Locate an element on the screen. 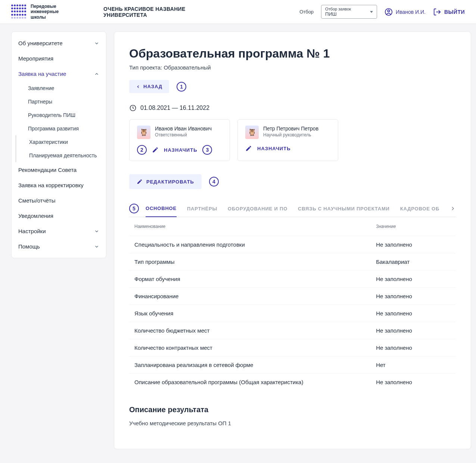 This screenshot has height=463, width=476. table-row: Тип программыБакалавриат is located at coordinates (293, 262).